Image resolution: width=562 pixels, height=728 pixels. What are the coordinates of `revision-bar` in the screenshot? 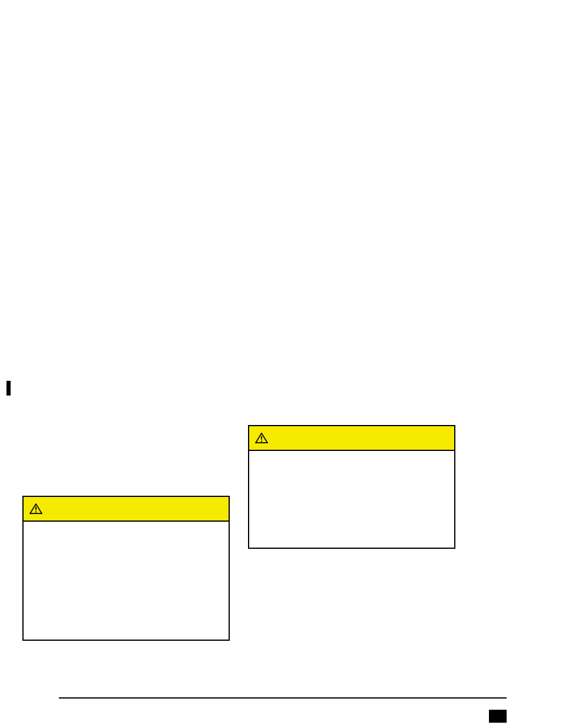 It's located at (8, 388).